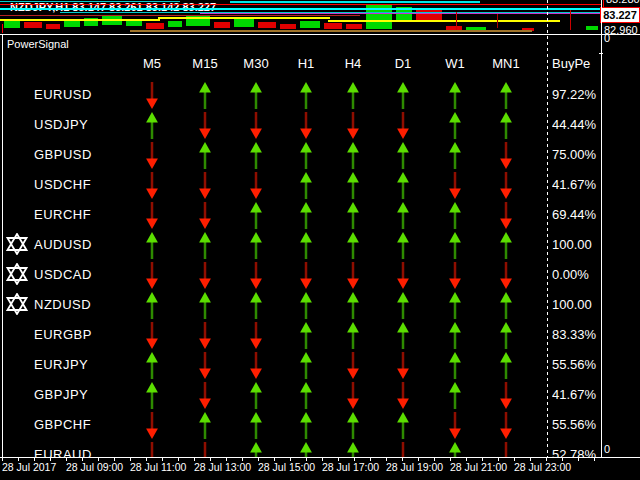  I want to click on indicator-name: PowerSignal, so click(38, 44).